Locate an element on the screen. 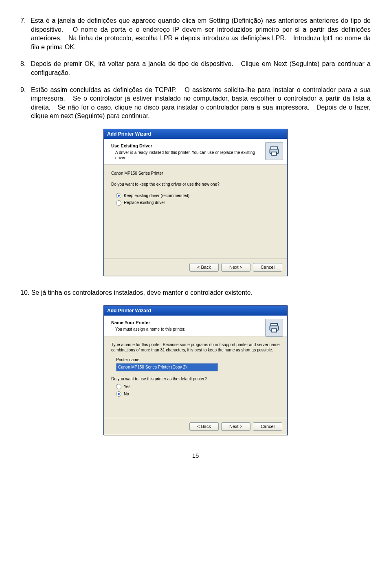  dialog-header: Name Your Printer You must assign a name… is located at coordinates (196, 326).